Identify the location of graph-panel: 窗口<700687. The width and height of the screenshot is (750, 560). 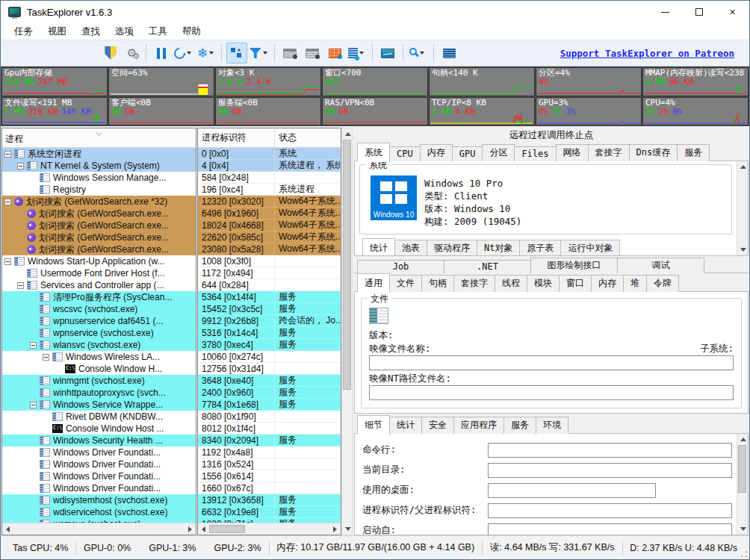
(375, 82).